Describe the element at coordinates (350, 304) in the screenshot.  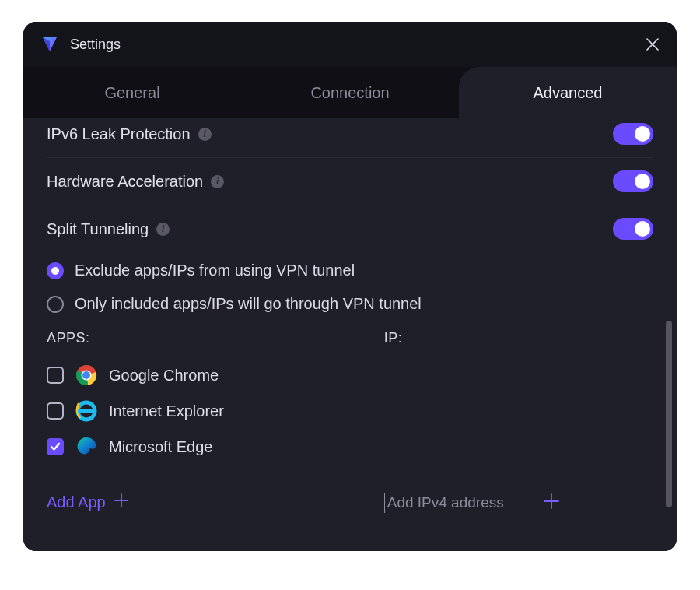
I see `radio-include: Only included apps/IPs will go through V…` at that location.